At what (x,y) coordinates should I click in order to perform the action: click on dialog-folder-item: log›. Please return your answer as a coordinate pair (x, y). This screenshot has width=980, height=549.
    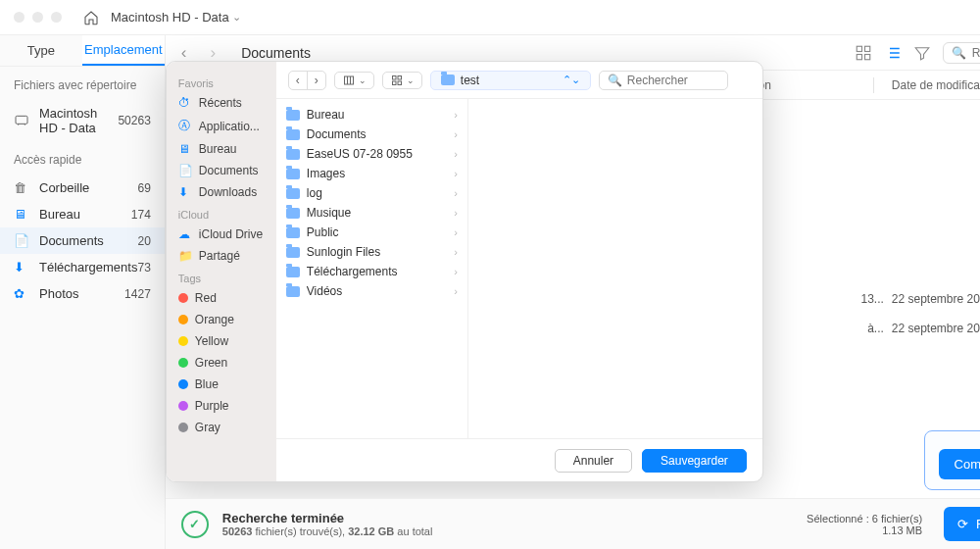
    Looking at the image, I should click on (372, 193).